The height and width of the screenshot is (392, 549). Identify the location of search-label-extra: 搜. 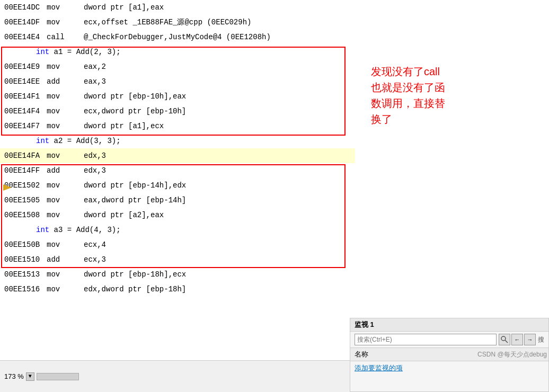
(541, 340).